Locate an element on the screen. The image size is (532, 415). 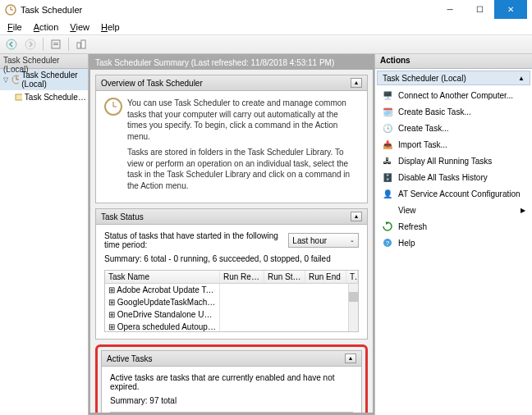
actions-subheader: Task Scheduler (Local)▲ is located at coordinates (453, 78).